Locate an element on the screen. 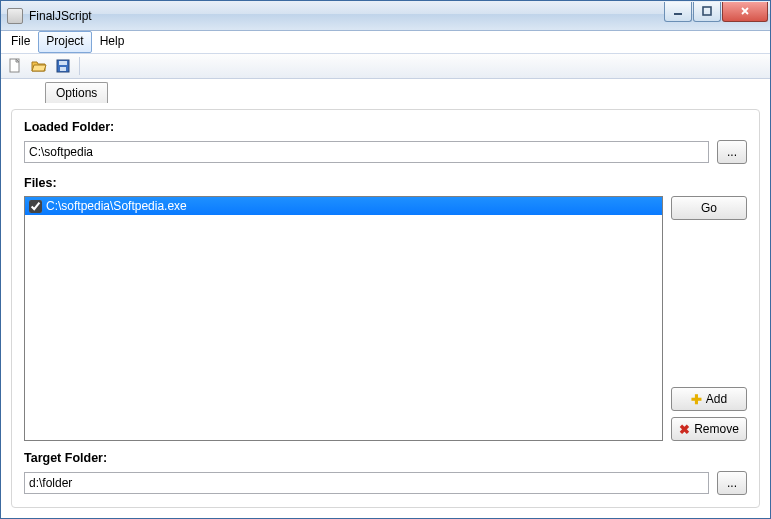  minimize-button is located at coordinates (678, 12).